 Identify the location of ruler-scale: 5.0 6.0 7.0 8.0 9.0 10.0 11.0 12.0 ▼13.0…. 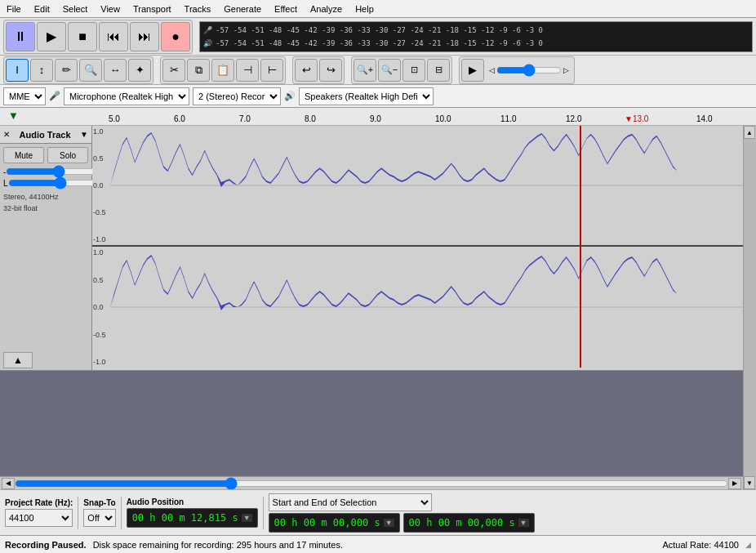
(425, 116).